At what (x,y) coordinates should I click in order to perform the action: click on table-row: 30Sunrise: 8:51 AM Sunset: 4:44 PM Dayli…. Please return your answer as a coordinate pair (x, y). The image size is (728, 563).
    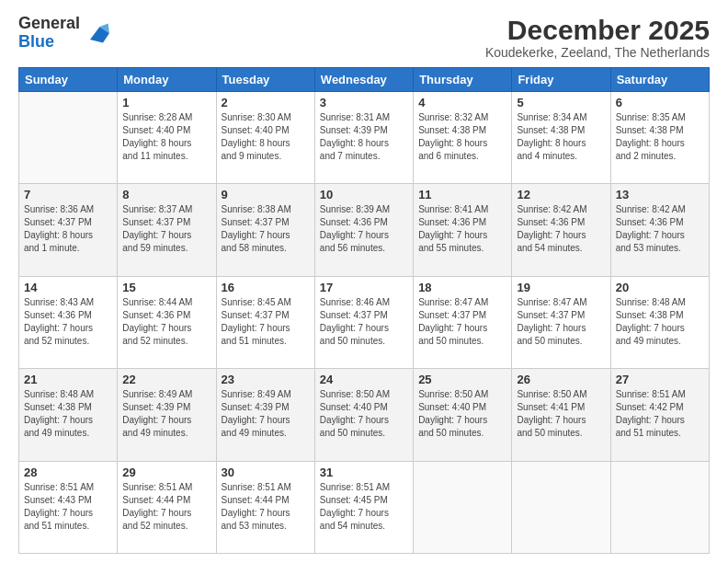
    Looking at the image, I should click on (265, 507).